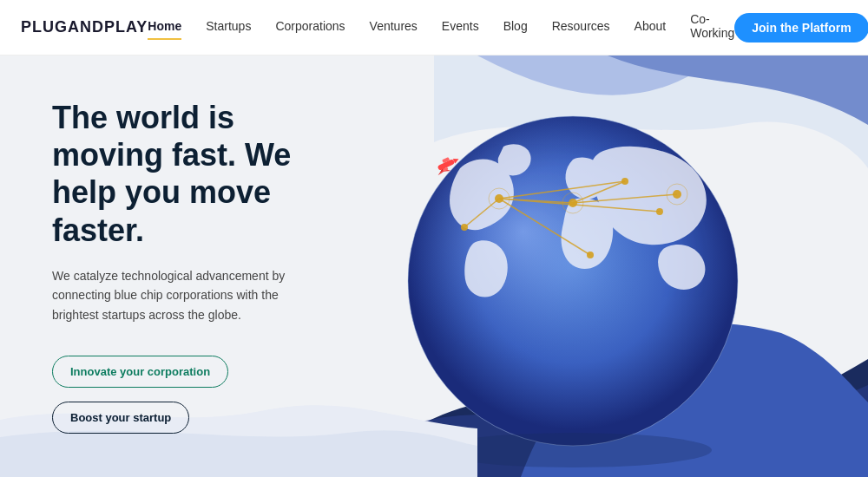 This screenshot has height=477, width=868. What do you see at coordinates (516, 28) in the screenshot?
I see `nav-item-blog: Blog` at bounding box center [516, 28].